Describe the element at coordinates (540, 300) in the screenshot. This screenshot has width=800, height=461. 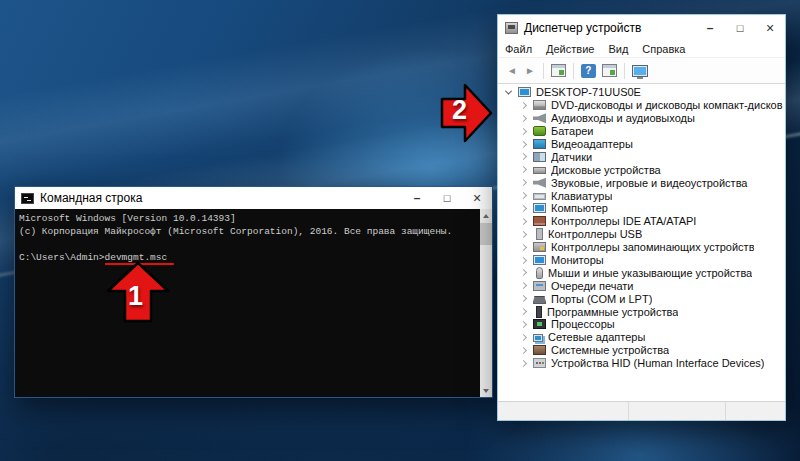
I see `ports-icon` at that location.